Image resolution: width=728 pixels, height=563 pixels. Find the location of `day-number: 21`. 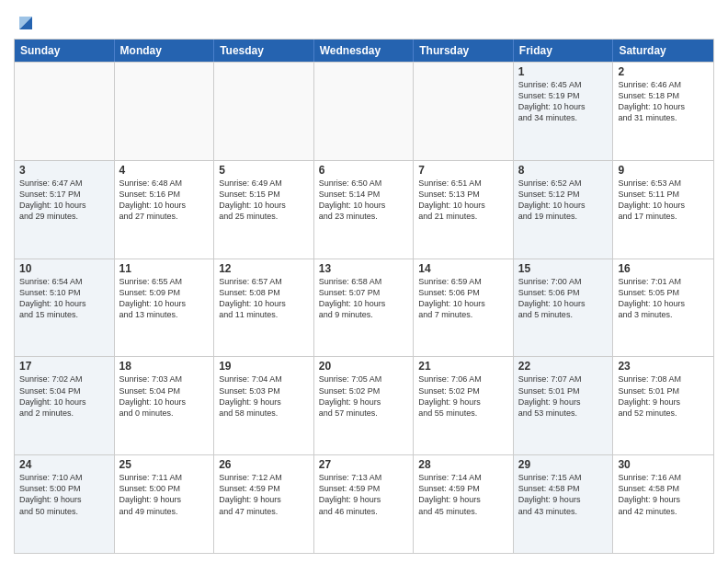

day-number: 21 is located at coordinates (463, 366).